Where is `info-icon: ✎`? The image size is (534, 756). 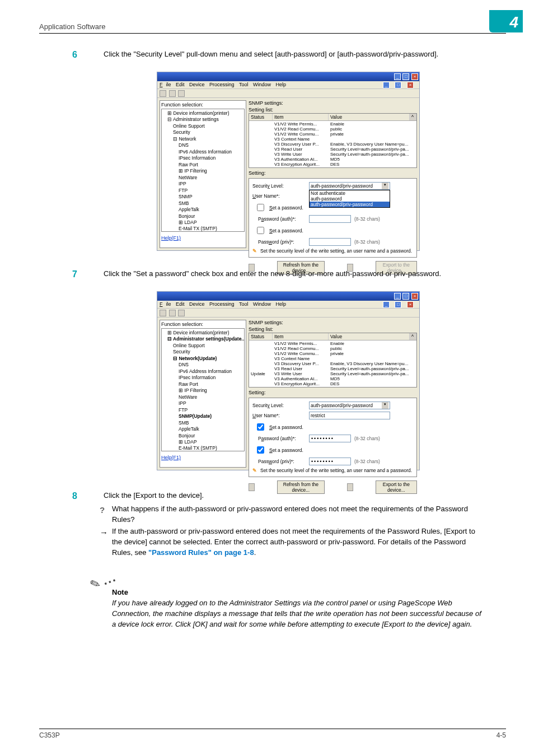
info-icon: ✎ is located at coordinates (255, 251).